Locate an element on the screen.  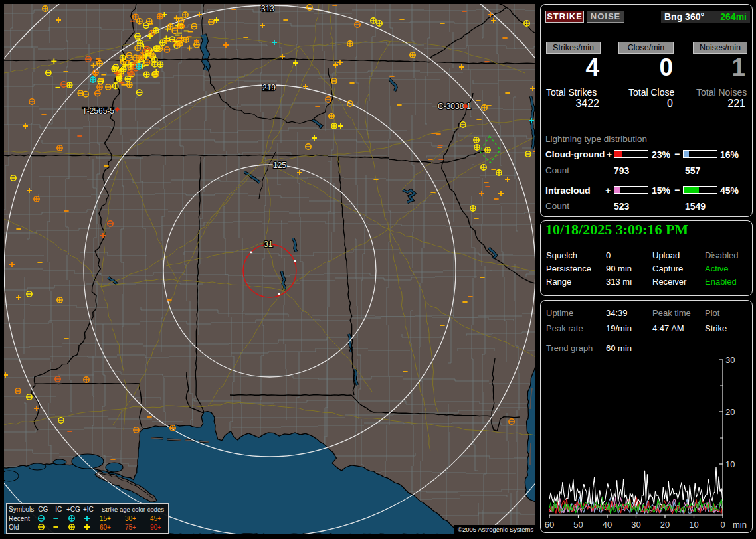
svg-text: Symbols is located at coordinates (21, 510).